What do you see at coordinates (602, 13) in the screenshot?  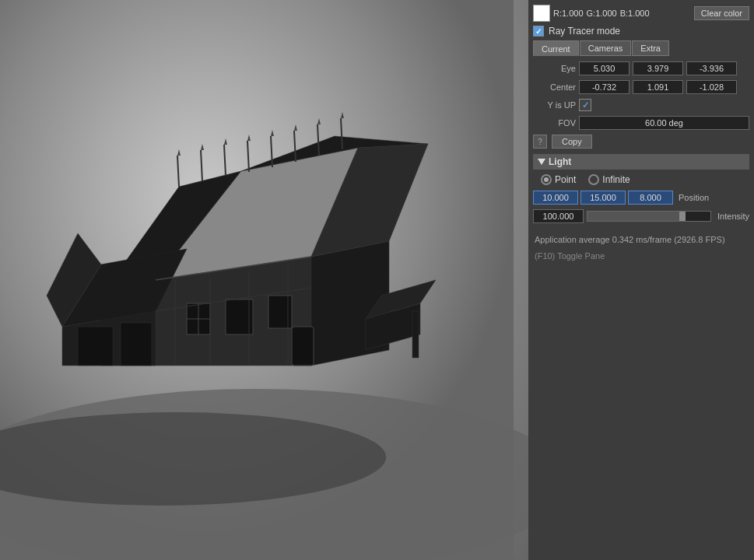 I see `g-value: G:1.000` at bounding box center [602, 13].